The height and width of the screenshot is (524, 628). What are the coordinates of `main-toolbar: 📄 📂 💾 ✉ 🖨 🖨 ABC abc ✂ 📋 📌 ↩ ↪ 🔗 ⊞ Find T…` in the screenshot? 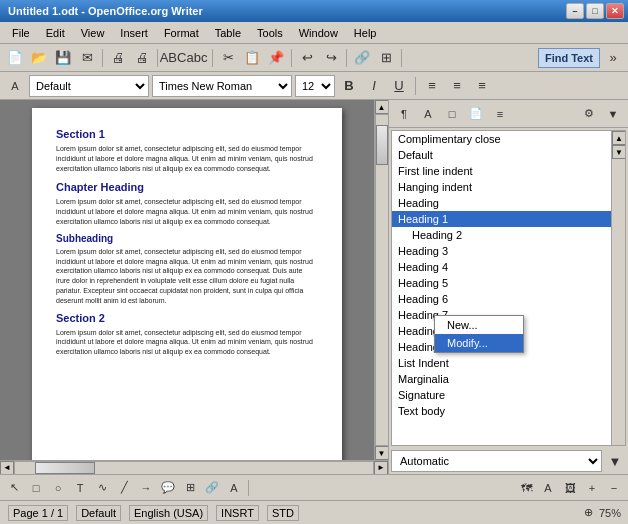 It's located at (314, 58).